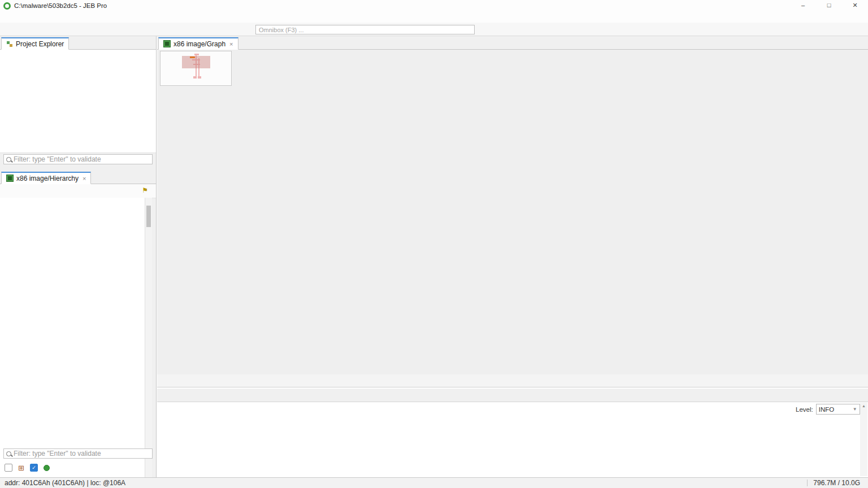 This screenshot has height=488, width=868. Describe the element at coordinates (803, 6) in the screenshot. I see `minimize-button: –` at that location.